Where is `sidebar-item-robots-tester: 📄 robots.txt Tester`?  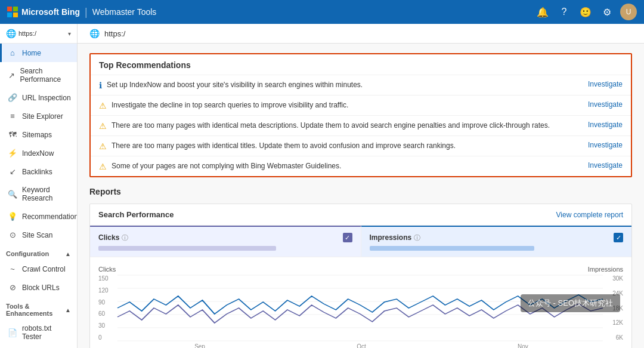
sidebar-item-robots-tester: 📄 robots.txt Tester is located at coordinates (38, 332).